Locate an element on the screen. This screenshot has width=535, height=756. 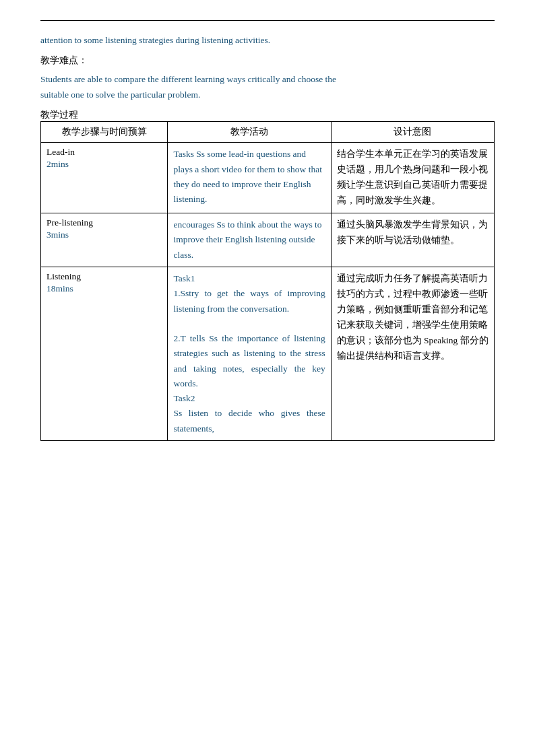
activity-prelistening: encourages Ss to think about the ways to… is located at coordinates (249, 240).